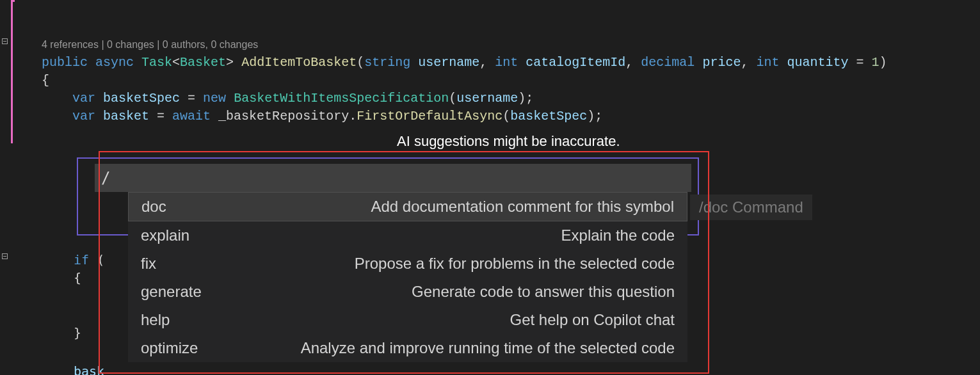 Image resolution: width=980 pixels, height=375 pixels. What do you see at coordinates (876, 63) in the screenshot?
I see `default-value: 1` at bounding box center [876, 63].